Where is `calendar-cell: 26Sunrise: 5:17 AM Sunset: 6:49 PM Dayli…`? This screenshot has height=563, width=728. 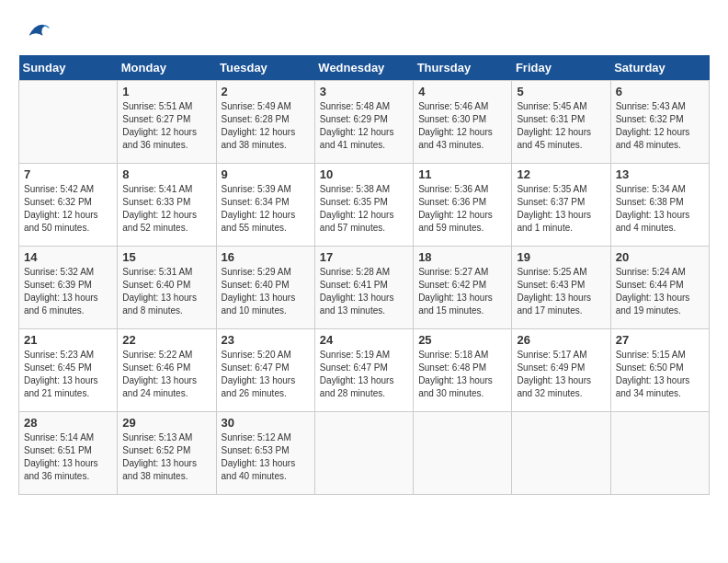 calendar-cell: 26Sunrise: 5:17 AM Sunset: 6:49 PM Dayli… is located at coordinates (561, 371).